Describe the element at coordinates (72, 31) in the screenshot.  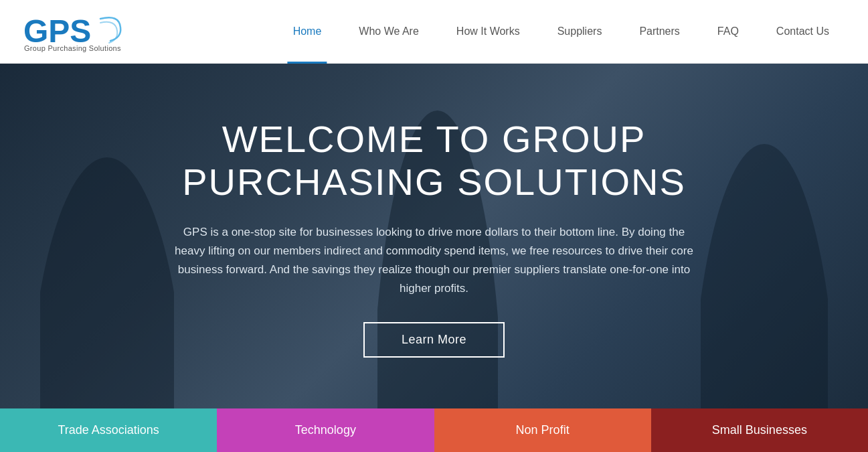
I see `logo: GPS Group Purchasing Solutions` at that location.